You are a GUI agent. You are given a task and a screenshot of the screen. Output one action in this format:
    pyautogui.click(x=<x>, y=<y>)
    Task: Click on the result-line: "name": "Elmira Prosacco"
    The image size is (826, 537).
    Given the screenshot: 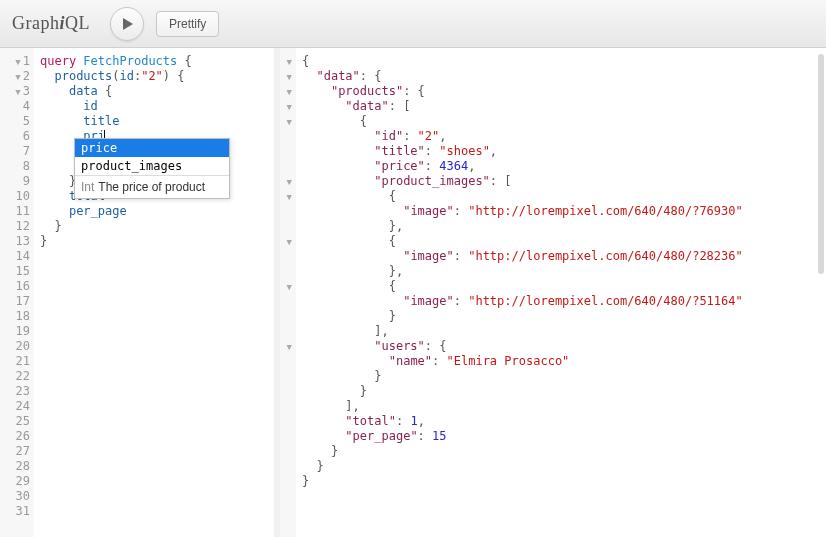 What is the action you would take?
    pyautogui.click(x=561, y=362)
    